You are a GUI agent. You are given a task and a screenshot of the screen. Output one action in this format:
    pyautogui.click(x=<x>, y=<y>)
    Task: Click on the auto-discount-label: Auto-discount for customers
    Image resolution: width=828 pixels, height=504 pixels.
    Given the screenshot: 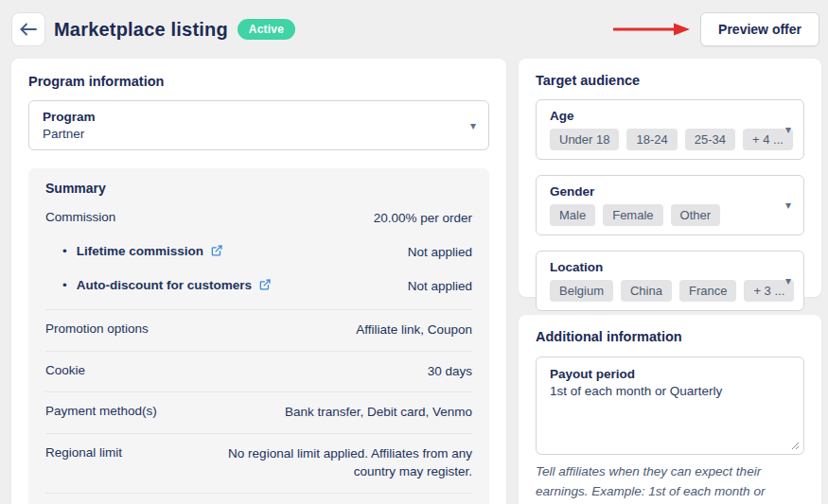 What is the action you would take?
    pyautogui.click(x=167, y=286)
    